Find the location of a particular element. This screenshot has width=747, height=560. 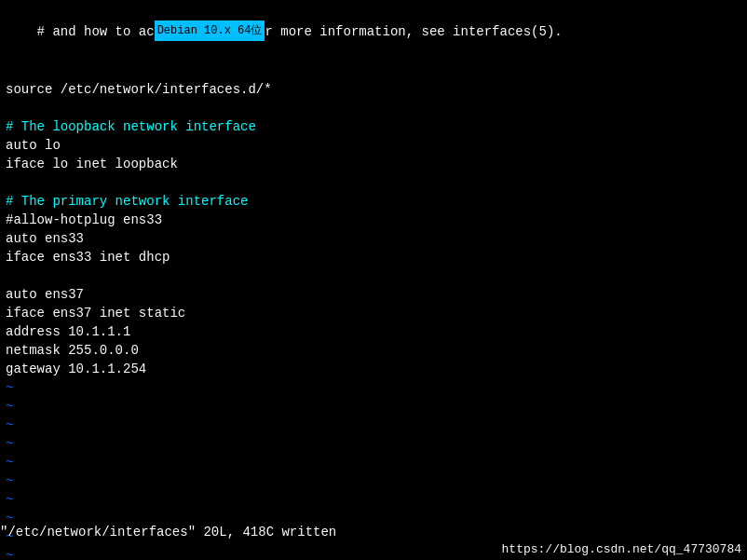

written-status: "/etc/network/interfaces" 20L, 418C writ… is located at coordinates (374, 532).